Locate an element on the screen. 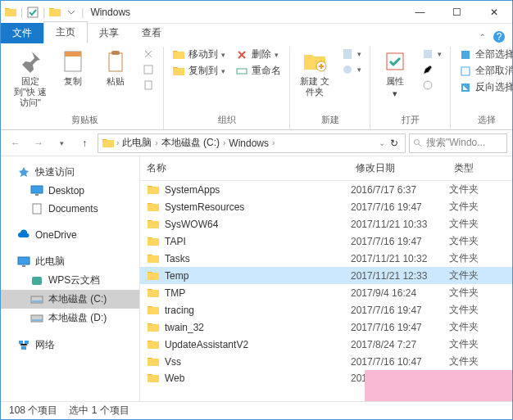  nav-onedrive: OneDrive is located at coordinates (70, 235).